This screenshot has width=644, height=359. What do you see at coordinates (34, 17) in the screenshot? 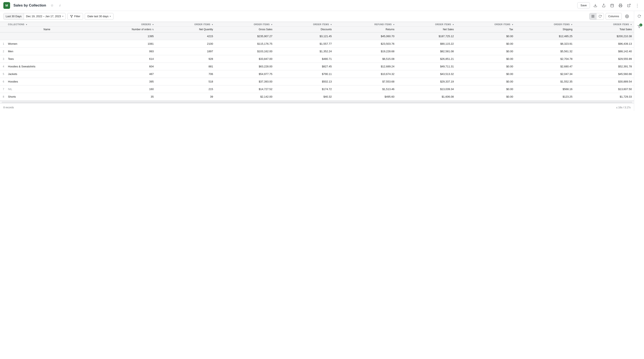
I see `date-range-selector: Last 30 Days Dec 19, 2022 – Jan 17, 2023…` at bounding box center [34, 17].